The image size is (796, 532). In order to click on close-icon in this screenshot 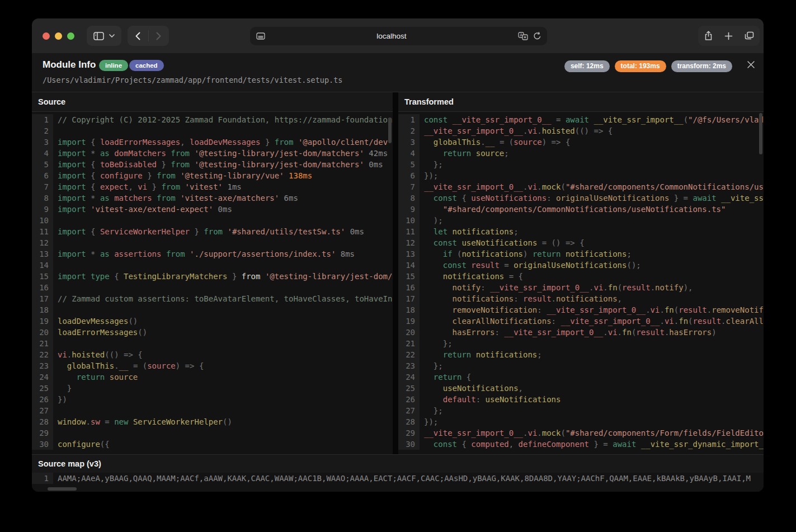, I will do `click(751, 64)`.